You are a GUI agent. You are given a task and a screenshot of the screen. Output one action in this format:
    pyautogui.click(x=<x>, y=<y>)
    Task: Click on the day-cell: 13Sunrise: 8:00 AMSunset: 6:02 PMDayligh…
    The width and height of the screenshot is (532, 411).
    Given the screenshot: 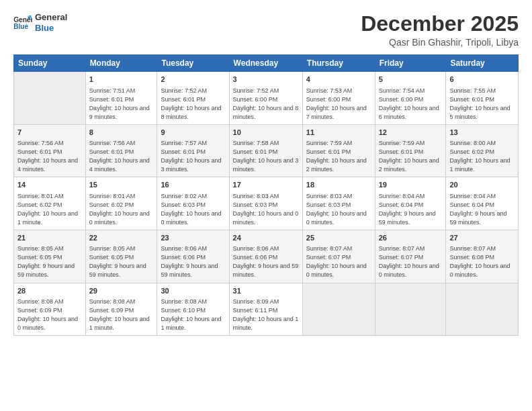 What is the action you would take?
    pyautogui.click(x=482, y=150)
    